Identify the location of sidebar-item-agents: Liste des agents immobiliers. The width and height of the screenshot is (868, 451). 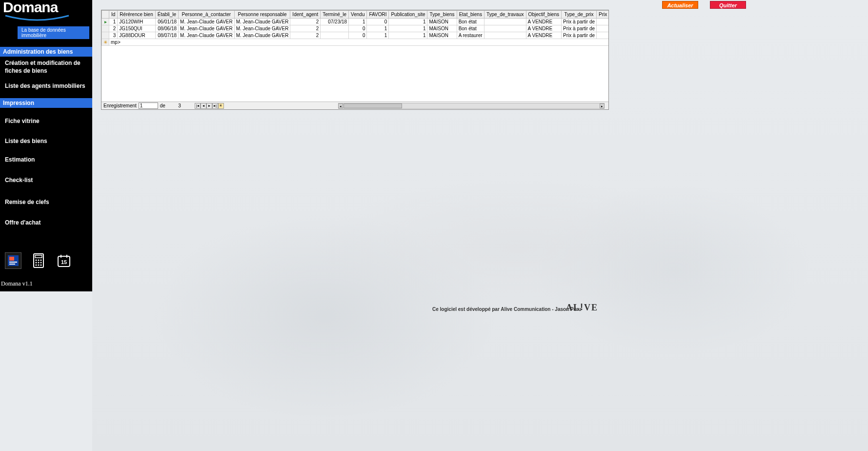
(46, 86).